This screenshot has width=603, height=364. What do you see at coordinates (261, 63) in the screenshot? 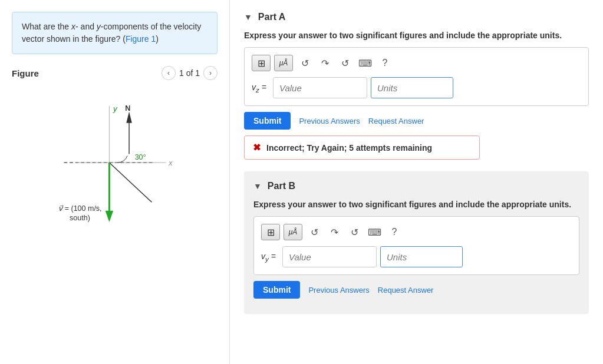
I see `matrix-button: ⊞` at bounding box center [261, 63].